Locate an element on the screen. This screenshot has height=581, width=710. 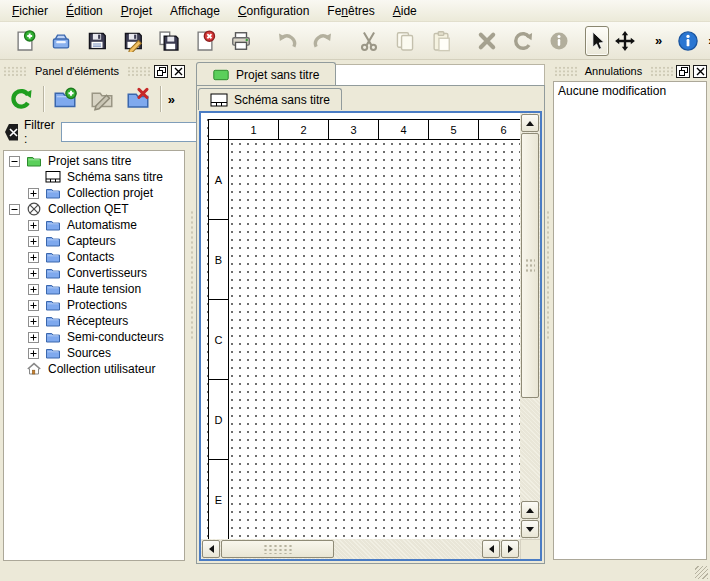
undo-button is located at coordinates (287, 41).